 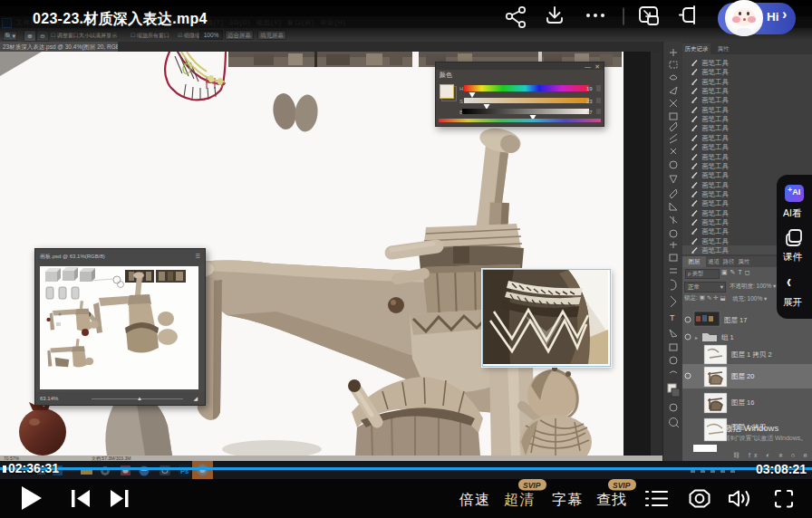 What do you see at coordinates (728, 337) in the screenshot?
I see `svg-text: 组 1` at bounding box center [728, 337].